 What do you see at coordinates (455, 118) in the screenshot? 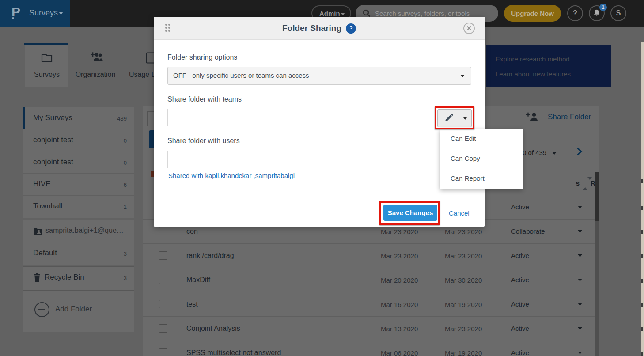
I see `annotation-box-pencil` at bounding box center [455, 118].